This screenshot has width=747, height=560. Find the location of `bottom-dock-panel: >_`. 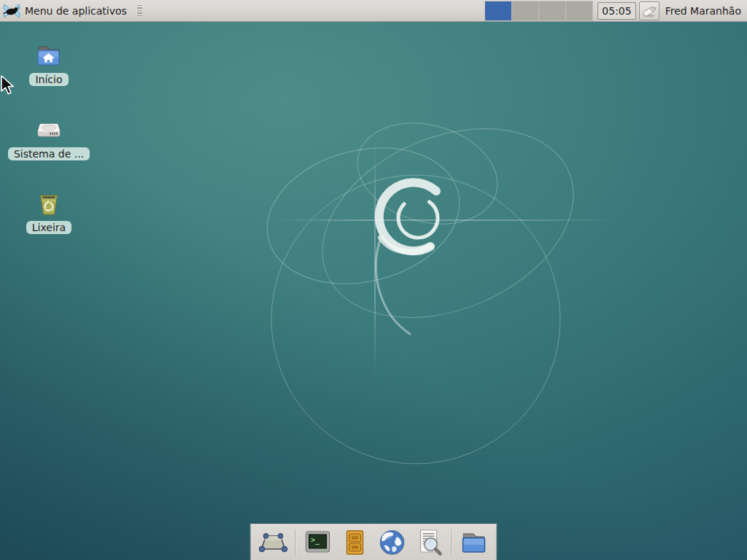

bottom-dock-panel: >_ is located at coordinates (374, 542).